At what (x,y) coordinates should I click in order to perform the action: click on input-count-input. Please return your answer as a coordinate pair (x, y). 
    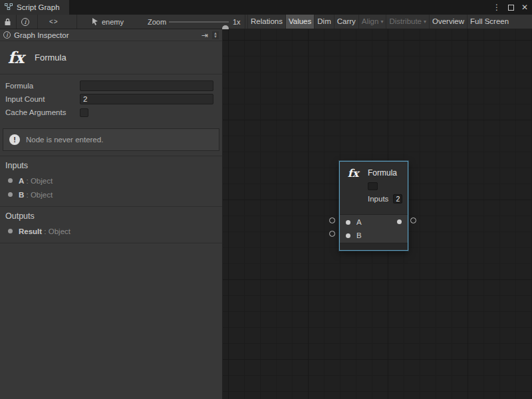
    Looking at the image, I should click on (146, 99).